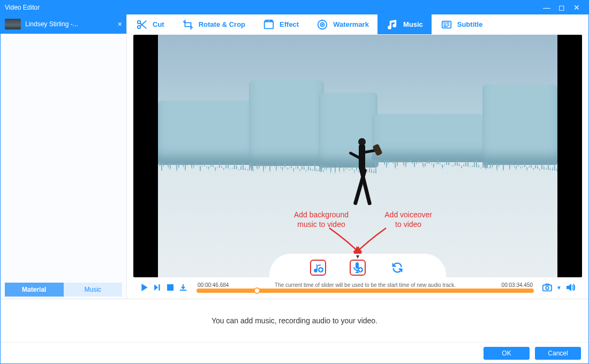  Describe the element at coordinates (93, 290) in the screenshot. I see `sidebar-tab-music-label: Music` at that location.